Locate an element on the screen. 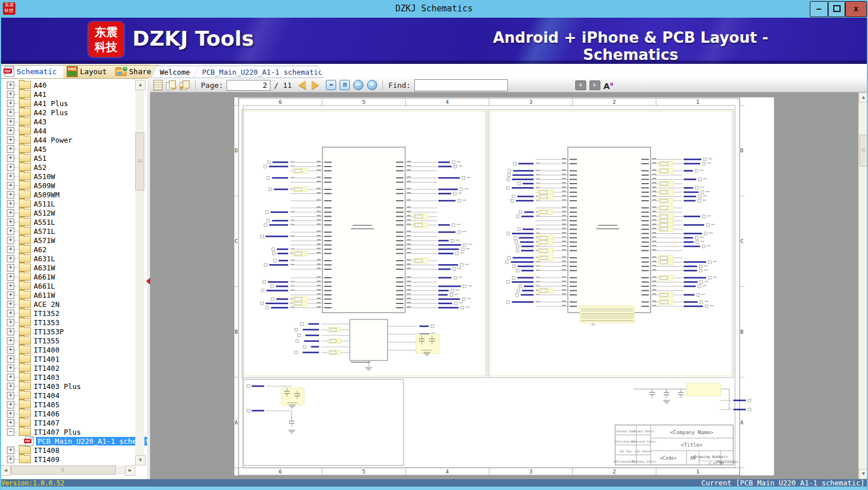  tree-vscroll-thumb is located at coordinates (140, 161).